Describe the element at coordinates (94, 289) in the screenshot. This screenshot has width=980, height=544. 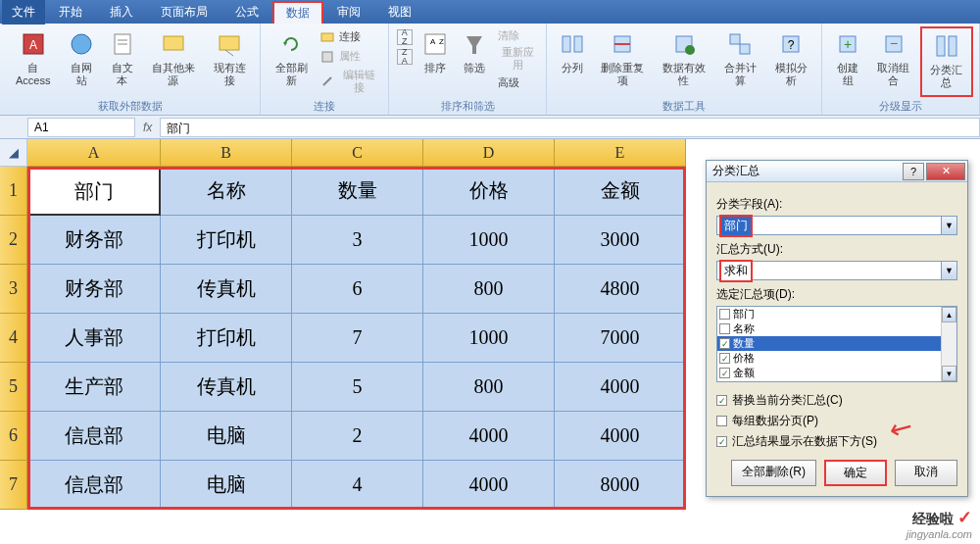
I see `cell-A3: 财务部` at that location.